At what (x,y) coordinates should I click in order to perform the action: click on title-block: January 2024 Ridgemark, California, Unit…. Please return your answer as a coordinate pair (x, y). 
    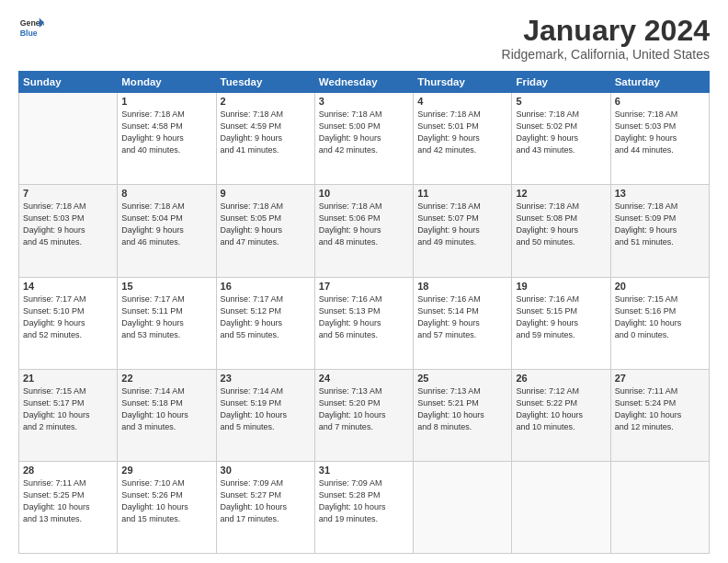
    Looking at the image, I should click on (606, 39).